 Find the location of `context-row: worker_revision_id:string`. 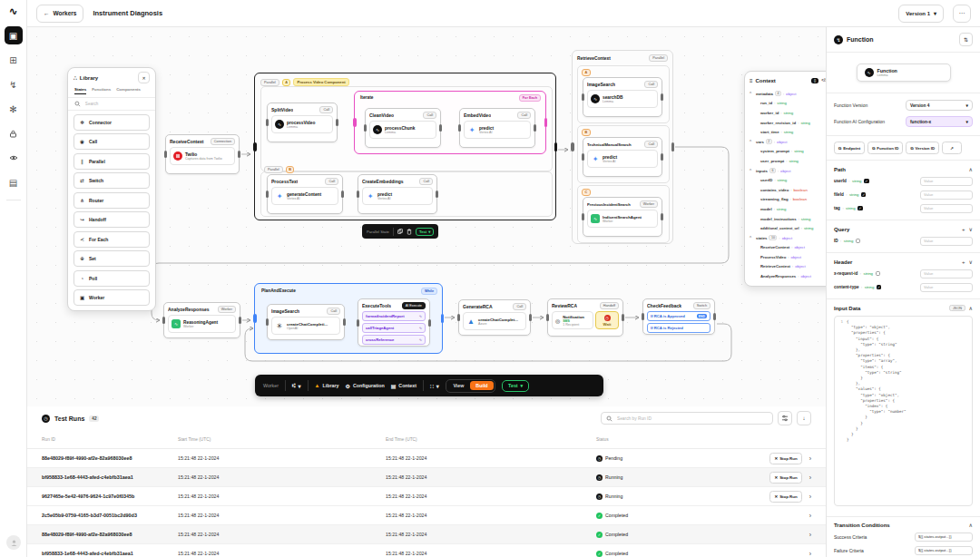

context-row: worker_revision_id:string is located at coordinates (786, 123).